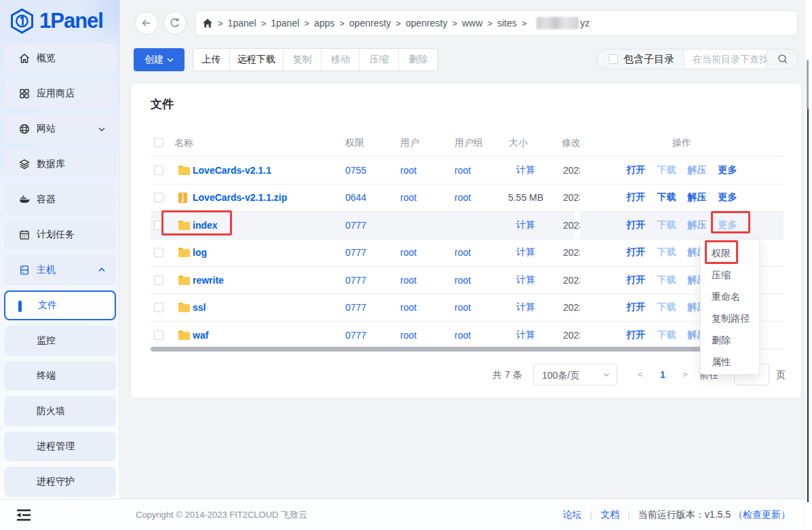  I want to click on sidebar-item-overview: 概览, so click(60, 58).